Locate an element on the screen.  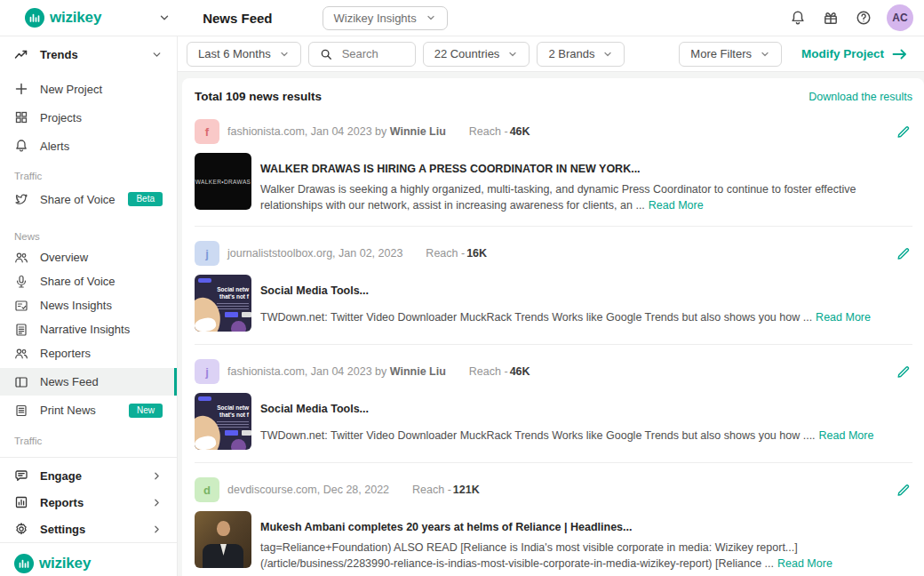
date-range-dropdown: Last 6 Months is located at coordinates (243, 54).